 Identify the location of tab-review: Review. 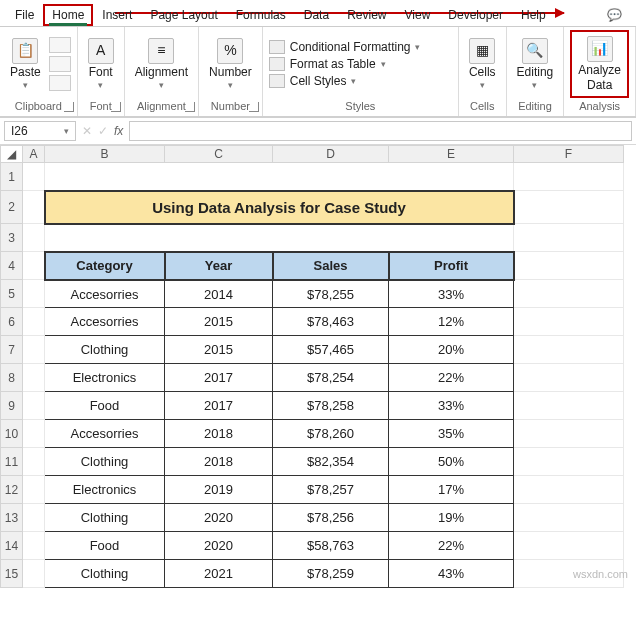
(366, 15).